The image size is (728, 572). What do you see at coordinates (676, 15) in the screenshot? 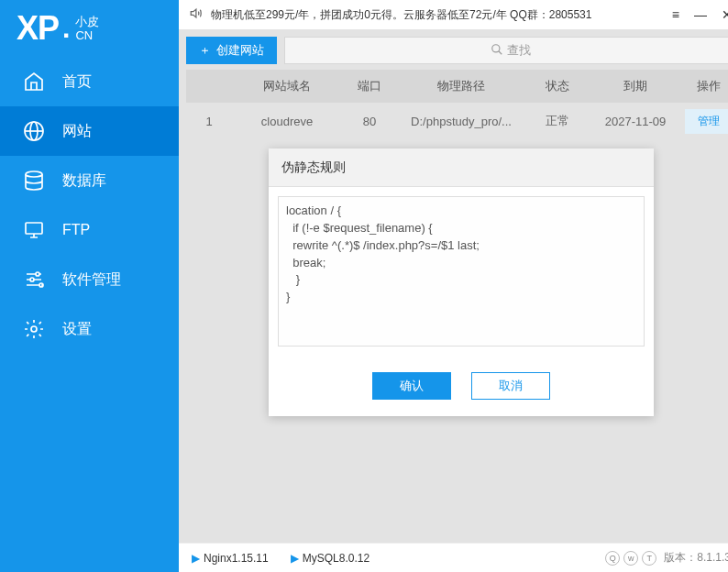
I see `menu-button: ≡` at bounding box center [676, 15].